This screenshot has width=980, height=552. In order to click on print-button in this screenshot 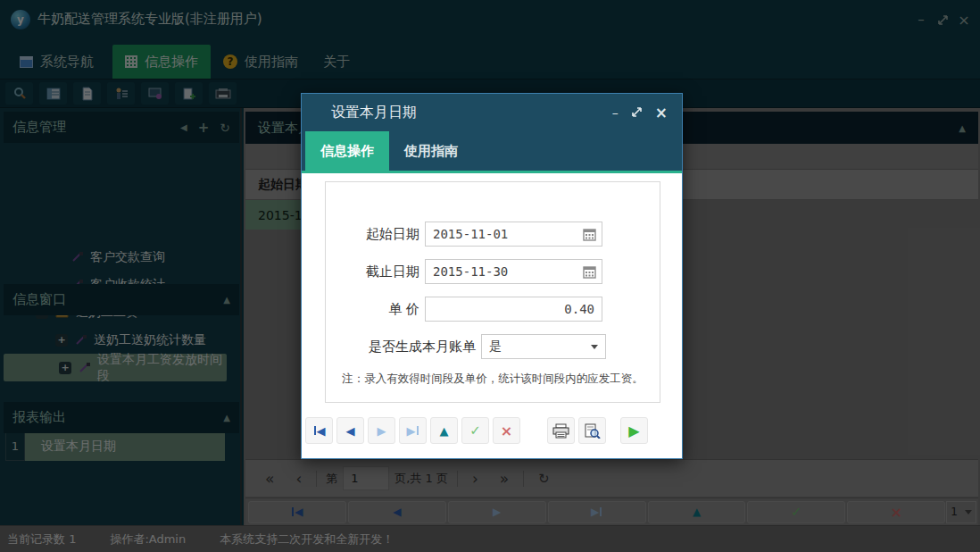, I will do `click(561, 431)`.